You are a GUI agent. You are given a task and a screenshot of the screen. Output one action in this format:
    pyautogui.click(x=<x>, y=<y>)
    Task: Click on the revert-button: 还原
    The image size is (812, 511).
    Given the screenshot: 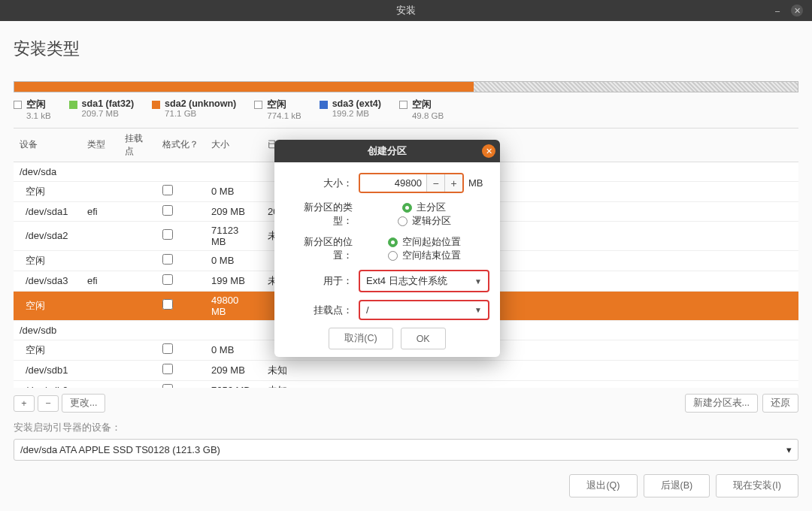 What is the action you would take?
    pyautogui.click(x=780, y=403)
    